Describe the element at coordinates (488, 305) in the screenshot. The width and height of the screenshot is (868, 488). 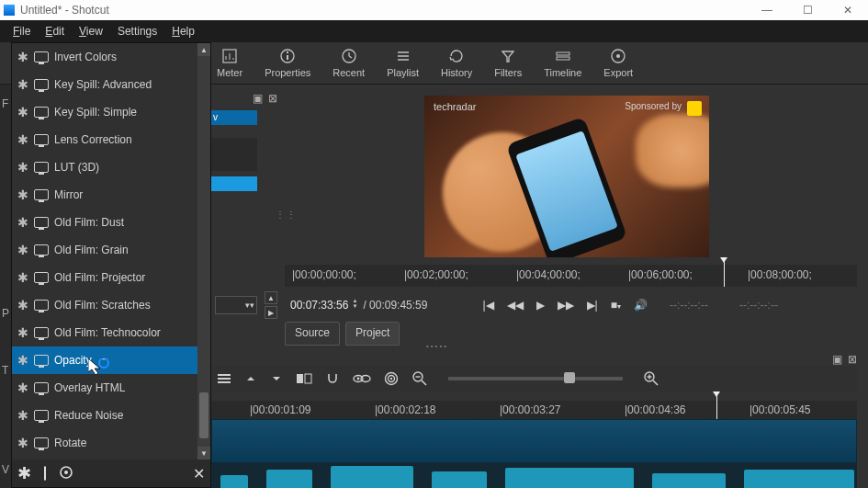
I see `skip-start-button: |◀` at that location.